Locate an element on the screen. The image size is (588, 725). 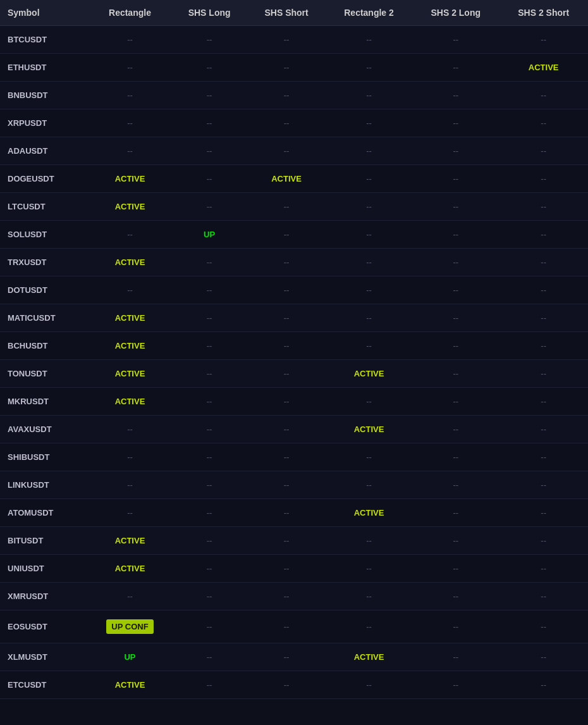
symbol-cell: MATICUSDT is located at coordinates (44, 318).